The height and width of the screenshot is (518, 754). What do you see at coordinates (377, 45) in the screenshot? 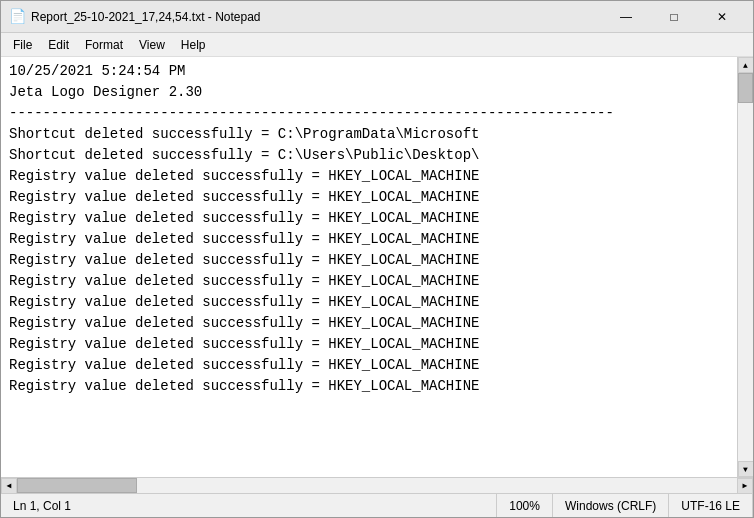
I see `menu-bar: File Edit Format View Help` at bounding box center [377, 45].